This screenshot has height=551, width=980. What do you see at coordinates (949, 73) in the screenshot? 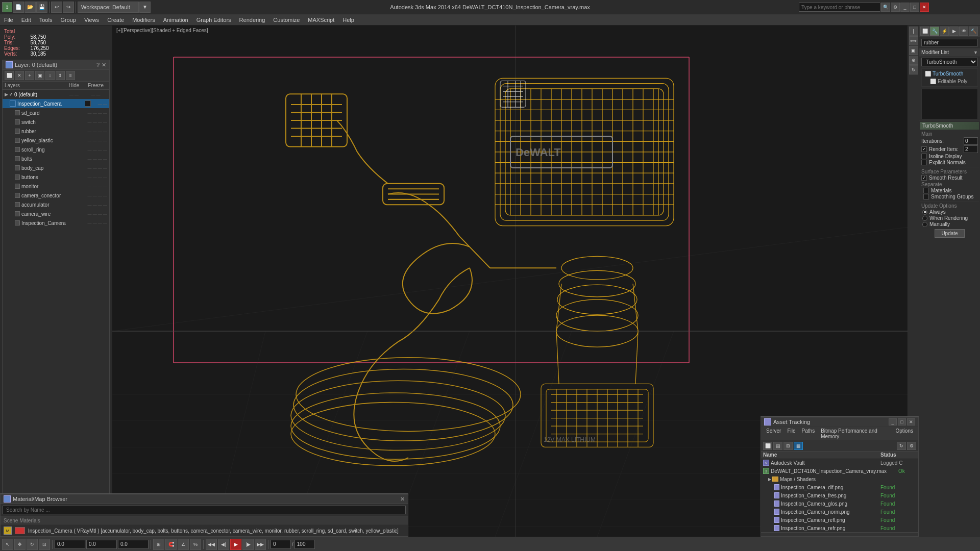
I see `modifier-turbosmooth: ⬜ TurboSmooth` at bounding box center [949, 73].